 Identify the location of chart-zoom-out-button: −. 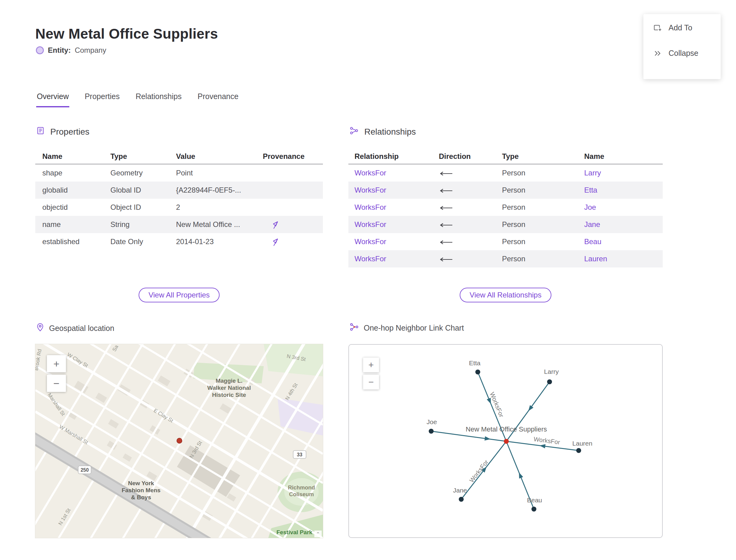
(371, 382).